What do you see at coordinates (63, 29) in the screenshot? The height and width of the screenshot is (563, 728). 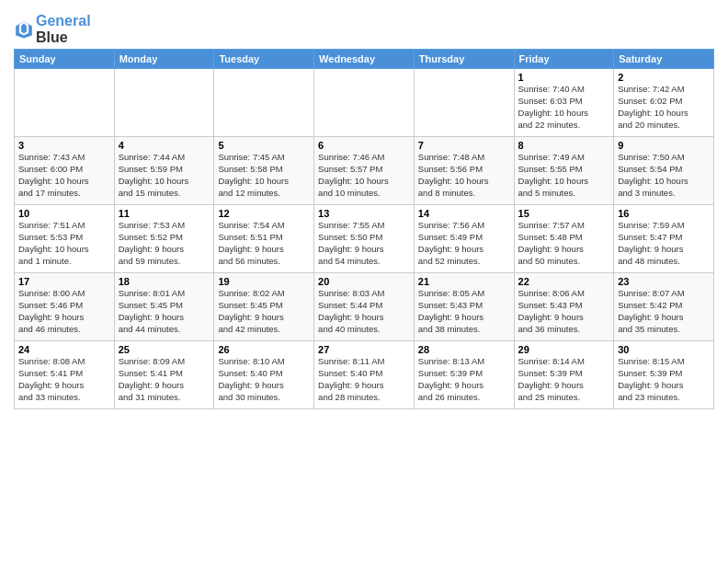 I see `logo-text: GeneralBlue` at bounding box center [63, 29].